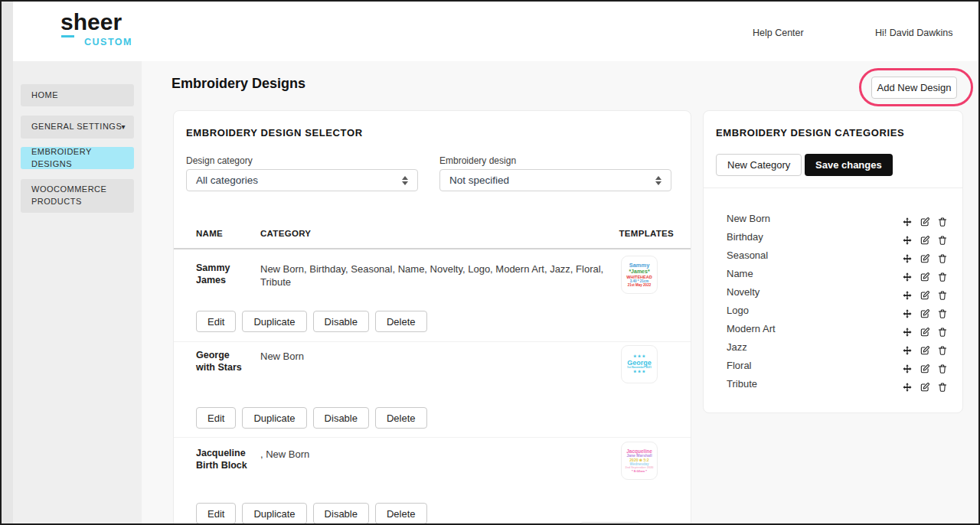  I want to click on design-template-thumbnail: JacquelineJane Marshall2020 ❀ 5:2Wednesd…, so click(639, 461).